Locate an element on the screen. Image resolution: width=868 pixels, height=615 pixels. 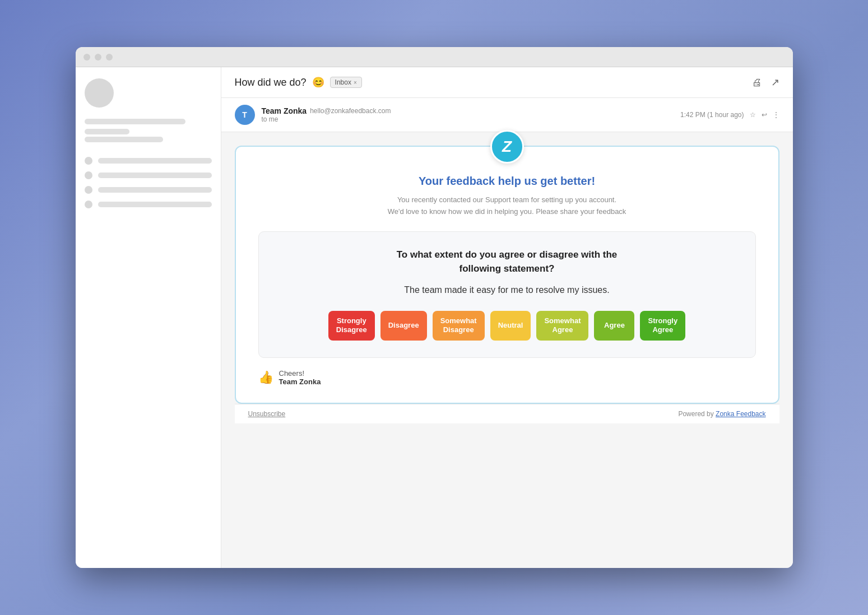
survey-box: To what extent do you agree or disagree … is located at coordinates (507, 295).